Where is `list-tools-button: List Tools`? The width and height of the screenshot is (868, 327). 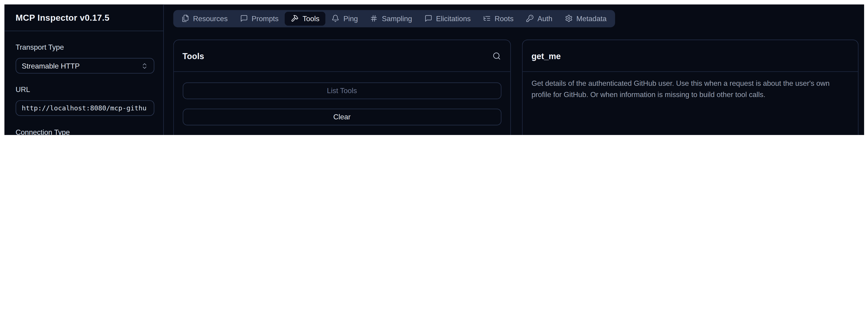 list-tools-button: List Tools is located at coordinates (342, 91).